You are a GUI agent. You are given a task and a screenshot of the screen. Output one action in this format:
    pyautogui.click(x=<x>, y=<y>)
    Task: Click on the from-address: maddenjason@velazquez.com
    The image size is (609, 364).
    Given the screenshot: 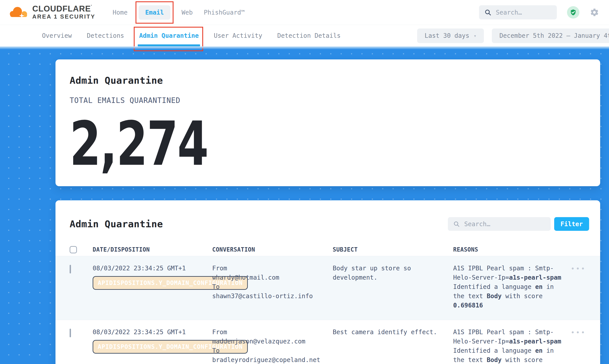 What is the action you would take?
    pyautogui.click(x=272, y=341)
    